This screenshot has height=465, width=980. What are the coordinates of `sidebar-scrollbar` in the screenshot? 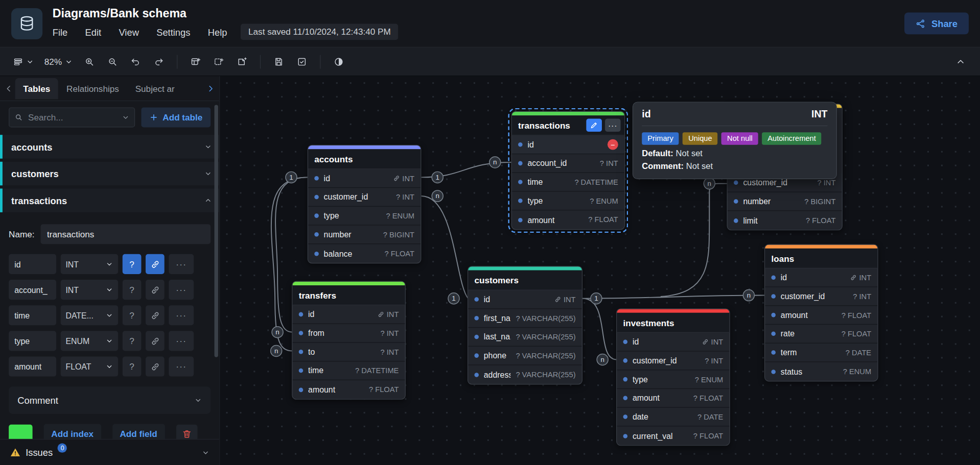 It's located at (217, 231).